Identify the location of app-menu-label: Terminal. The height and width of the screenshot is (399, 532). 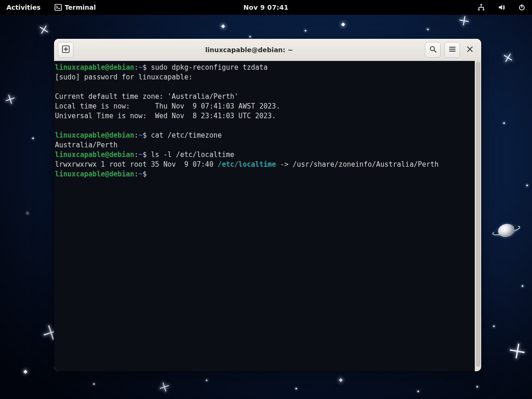
(80, 7).